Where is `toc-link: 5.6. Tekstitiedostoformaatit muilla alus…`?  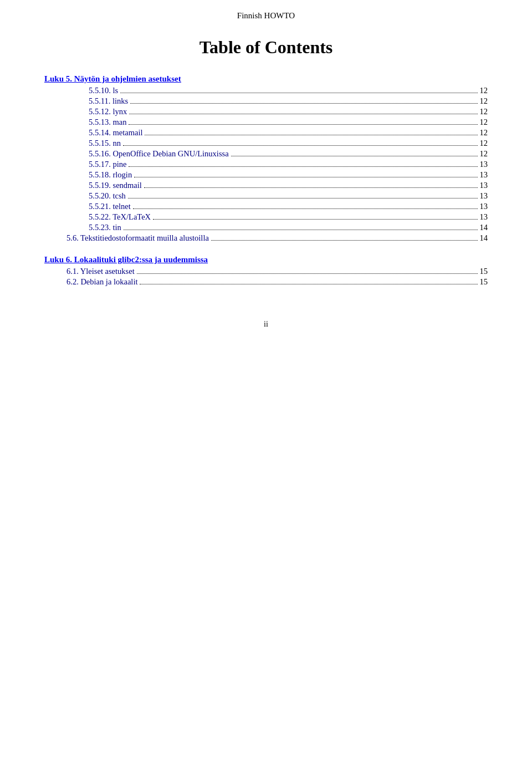
toc-link: 5.6. Tekstitiedostoformaatit muilla alus… is located at coordinates (137, 238).